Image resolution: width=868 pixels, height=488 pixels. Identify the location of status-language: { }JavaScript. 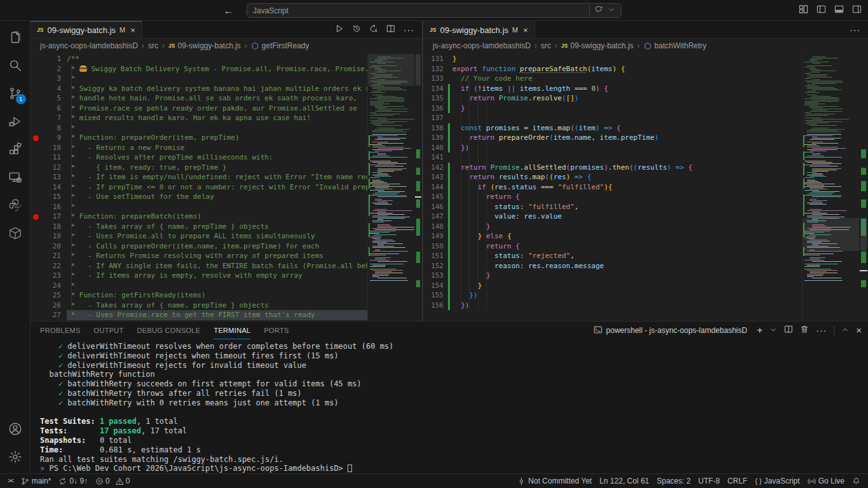
(777, 481).